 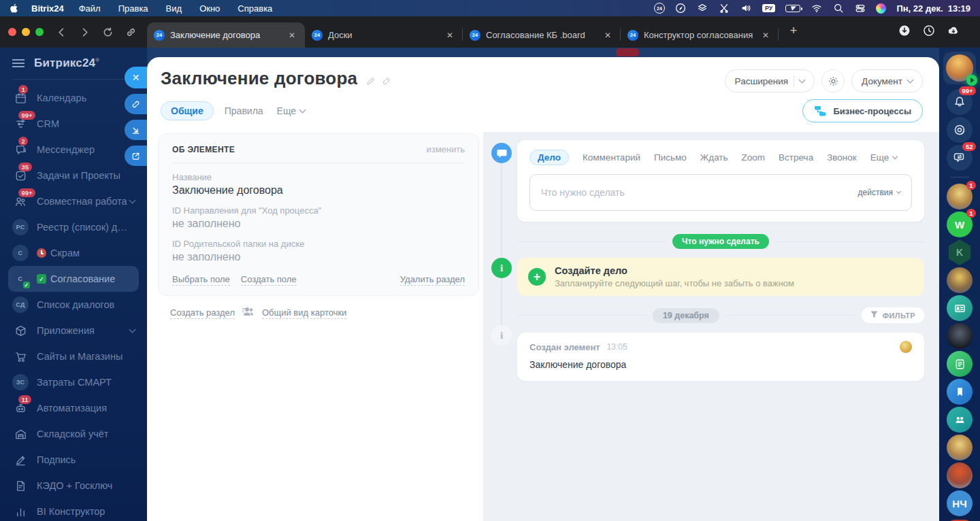 What do you see at coordinates (659, 8) in the screenshot?
I see `bitrix24-tray-icon: 24` at bounding box center [659, 8].